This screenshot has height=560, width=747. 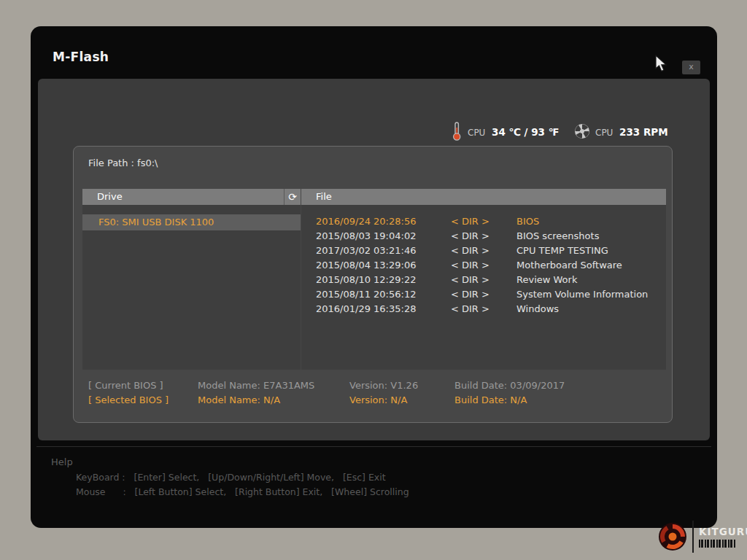 What do you see at coordinates (476, 133) in the screenshot?
I see `cpu-temp-label: CPU` at bounding box center [476, 133].